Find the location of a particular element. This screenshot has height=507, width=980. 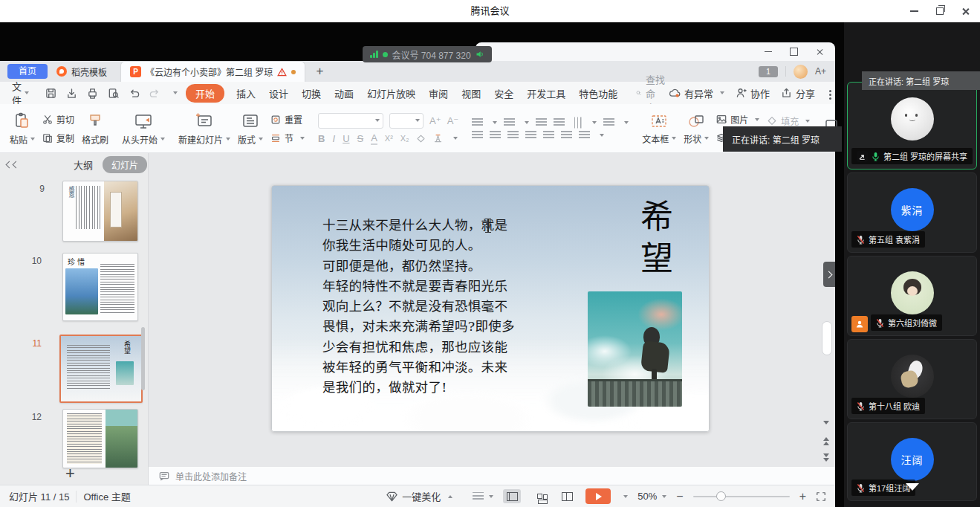

new-slide-button: 新建幻灯片 is located at coordinates (204, 129).